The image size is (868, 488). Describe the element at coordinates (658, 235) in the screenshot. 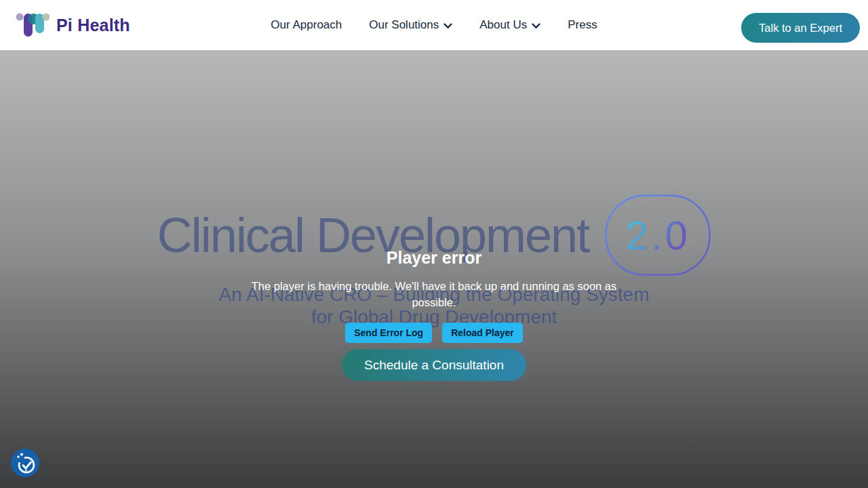

I see `version-2-badge: 2.0` at that location.